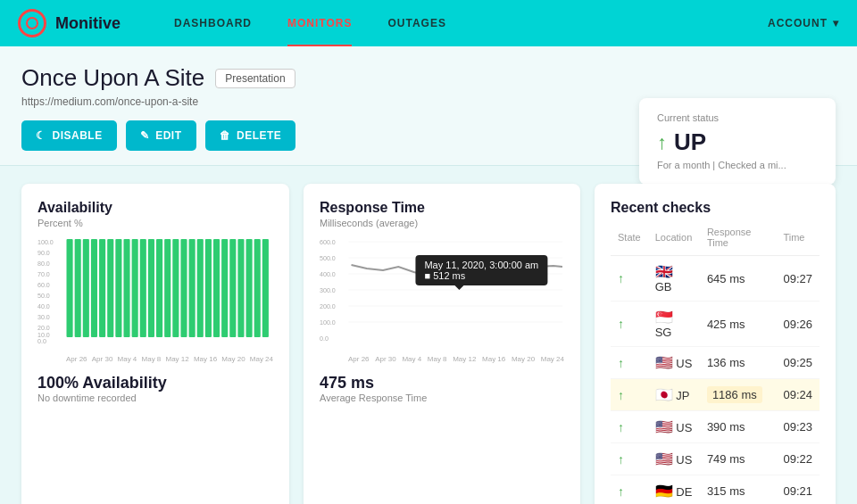 This screenshot has width=857, height=504. I want to click on table-row: ↑ 🇺🇸 US 390 ms 09:23, so click(715, 427).